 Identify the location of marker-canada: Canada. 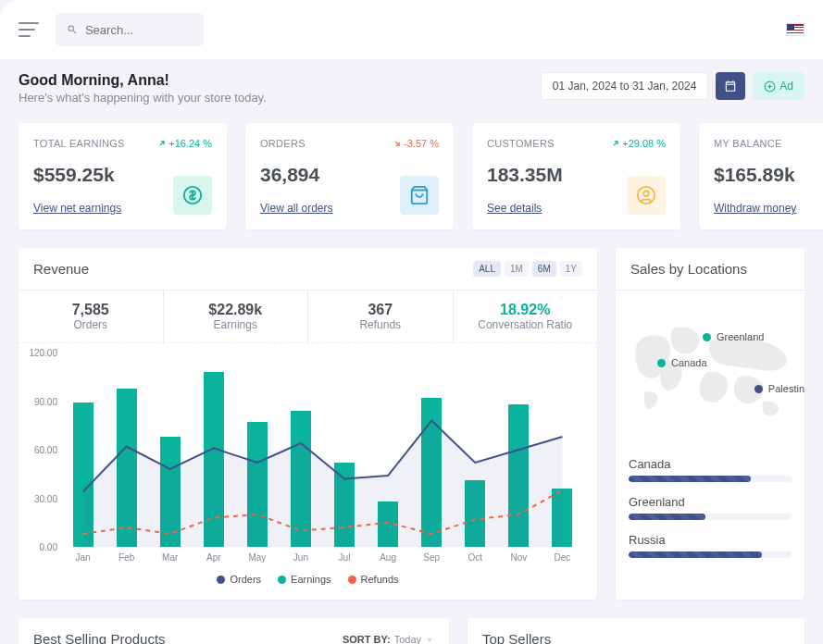
(682, 363).